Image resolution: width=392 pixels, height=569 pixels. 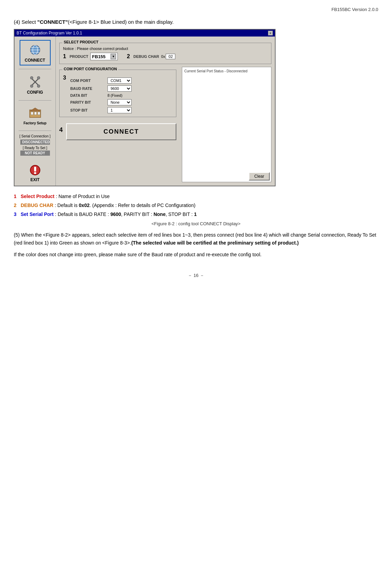 What do you see at coordinates (355, 10) in the screenshot?
I see `version-label: FB155BC Version 2.0.0` at bounding box center [355, 10].